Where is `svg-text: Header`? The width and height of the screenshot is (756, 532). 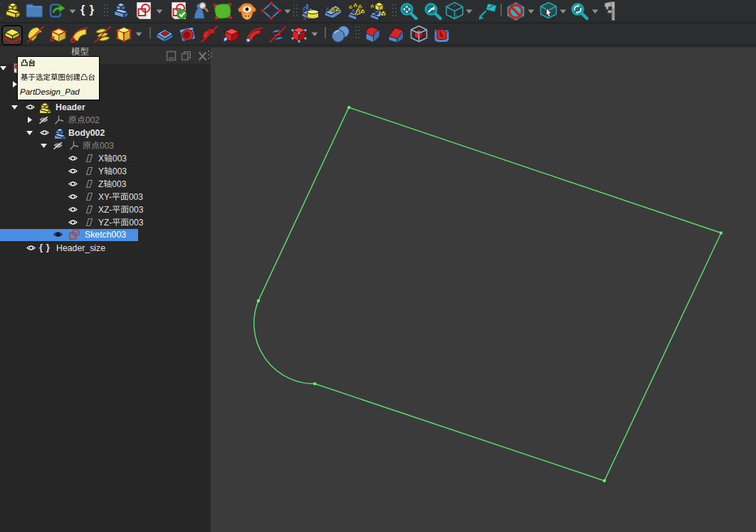
svg-text: Header is located at coordinates (70, 107).